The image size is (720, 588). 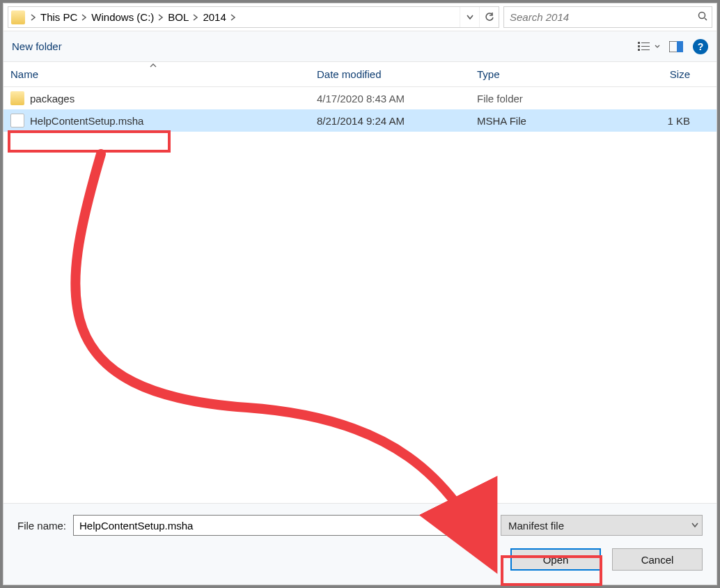 I want to click on column-header-size: Size, so click(x=666, y=74).